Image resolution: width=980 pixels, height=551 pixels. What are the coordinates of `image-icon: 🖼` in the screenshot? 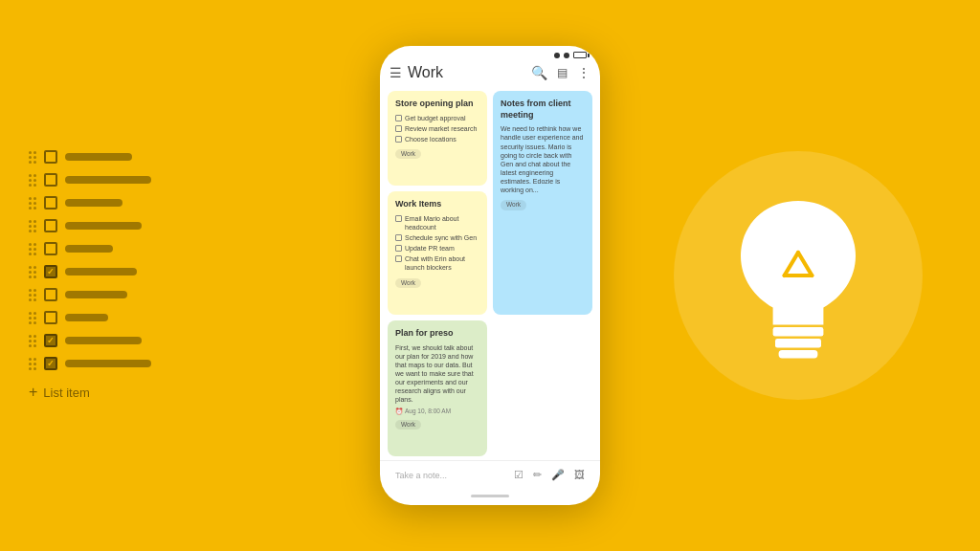 It's located at (580, 474).